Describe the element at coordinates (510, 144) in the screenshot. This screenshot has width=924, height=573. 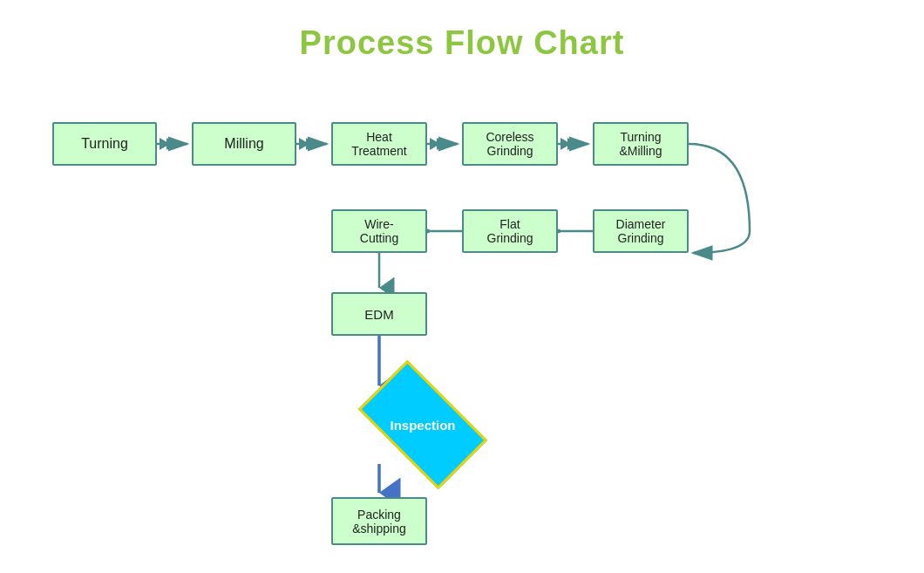
I see `coreless-grinding-box: CorelessGrinding` at that location.